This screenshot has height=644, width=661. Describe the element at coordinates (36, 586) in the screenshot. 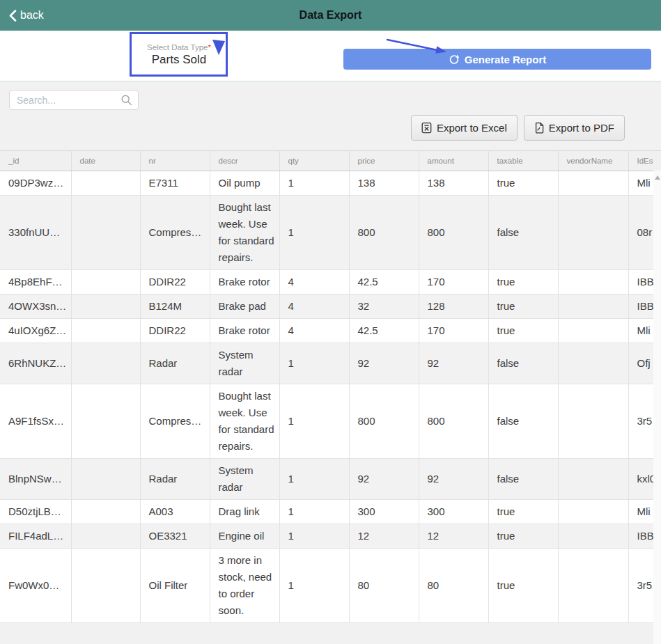

I see `cell-id: Fw0Wx0…` at that location.